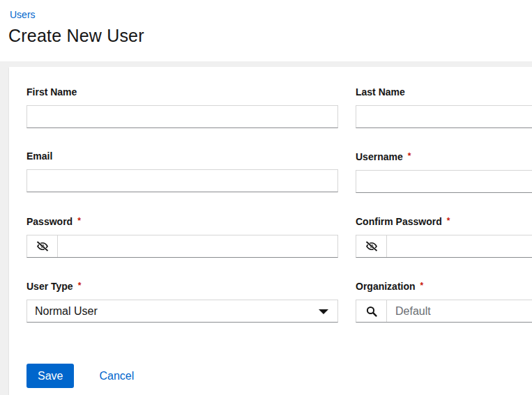 Image resolution: width=532 pixels, height=395 pixels. Describe the element at coordinates (39, 156) in the screenshot. I see `email-label-text: Email` at that location.